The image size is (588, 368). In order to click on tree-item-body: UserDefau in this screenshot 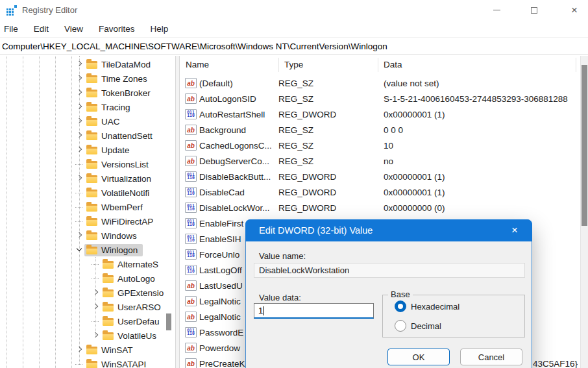, I will do `click(132, 322)`.